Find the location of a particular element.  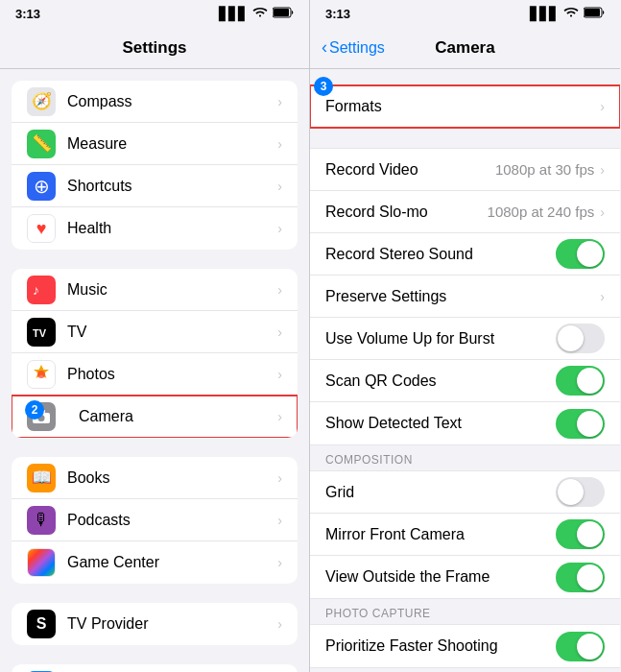

row-scan-qr: Scan QR Codes is located at coordinates (465, 381).